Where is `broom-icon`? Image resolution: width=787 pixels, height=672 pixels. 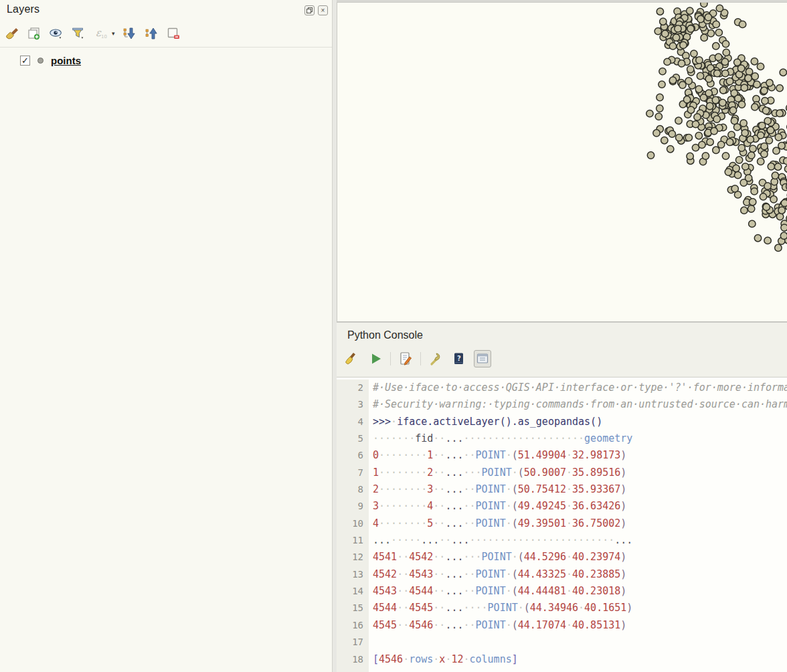
broom-icon is located at coordinates (352, 359).